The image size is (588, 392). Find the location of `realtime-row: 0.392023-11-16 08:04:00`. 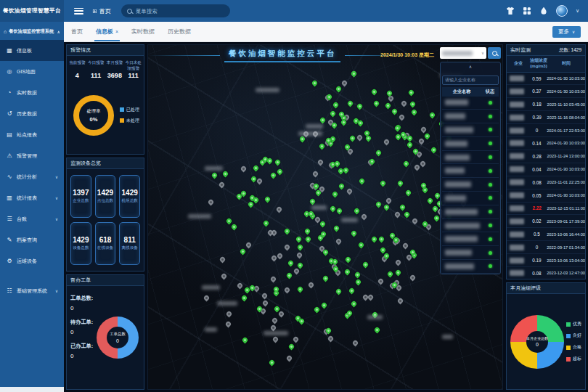

realtime-row: 0.392023-11-16 08:04:00 is located at coordinates (546, 118).